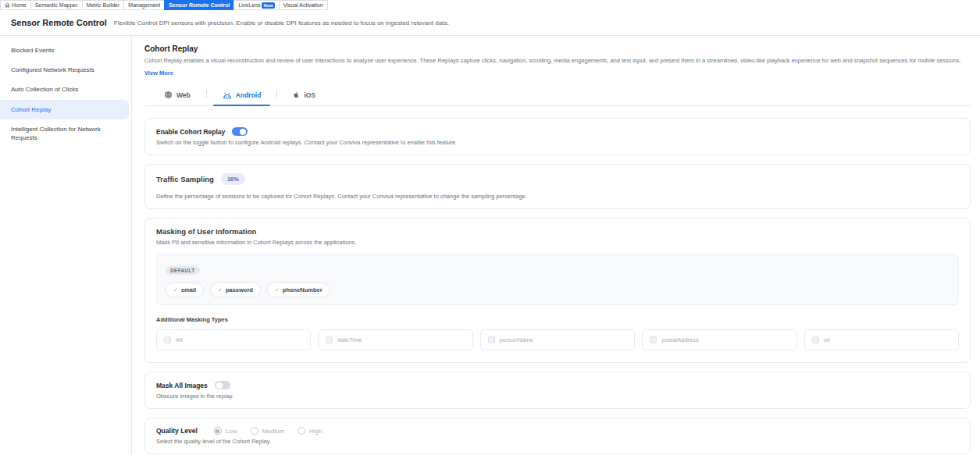 This screenshot has height=455, width=980. Describe the element at coordinates (159, 73) in the screenshot. I see `view-more-link: View More` at that location.